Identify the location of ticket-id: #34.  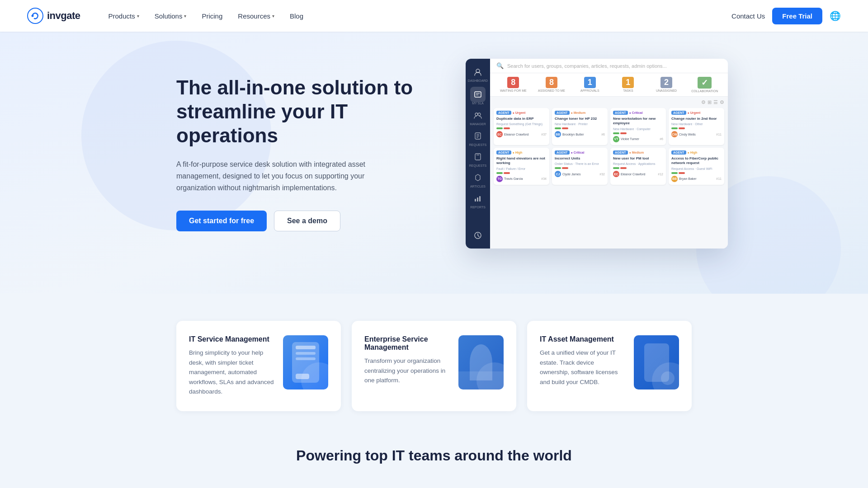
(544, 179).